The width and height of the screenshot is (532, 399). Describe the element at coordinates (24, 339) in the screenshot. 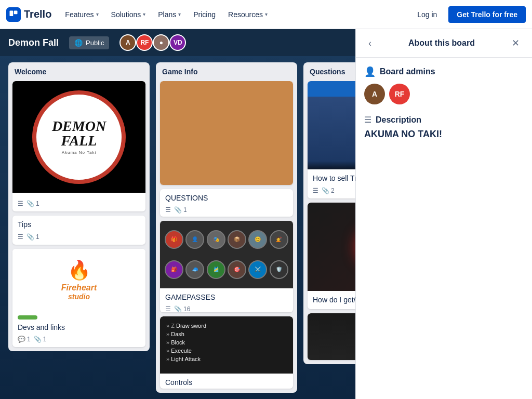

I see `comments-badge: 💬 1` at that location.